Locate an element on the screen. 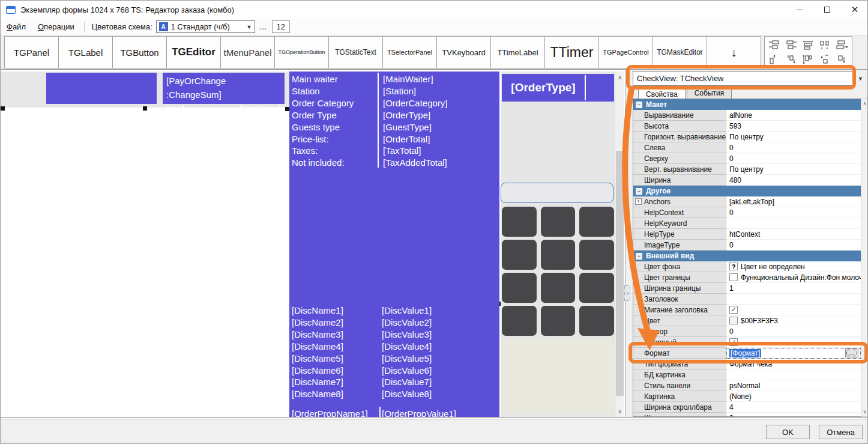 The width and height of the screenshot is (868, 444). property-row-горизонт-выравнивание: Горизонт. выравниваниеПо центру is located at coordinates (747, 137).